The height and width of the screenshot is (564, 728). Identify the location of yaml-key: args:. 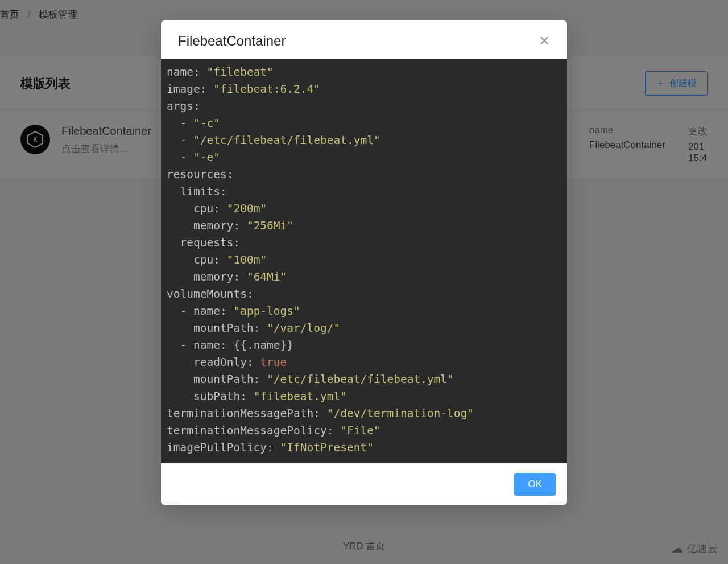
(183, 106).